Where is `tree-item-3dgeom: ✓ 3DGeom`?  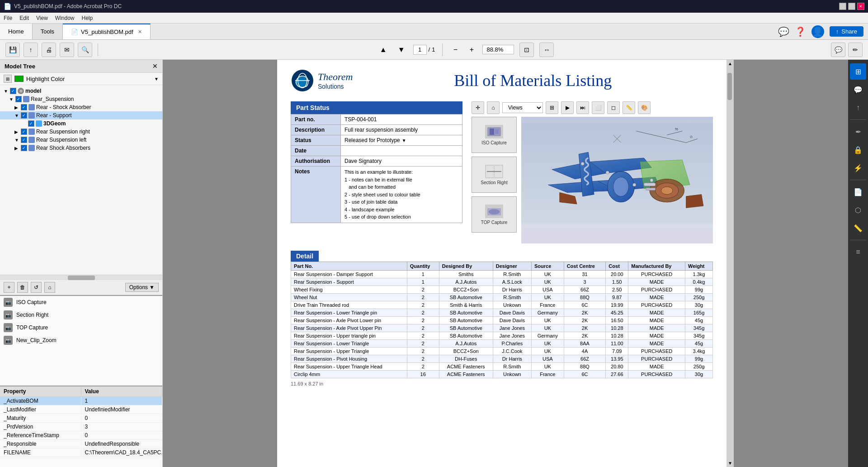 tree-item-3dgeom: ✓ 3DGeom is located at coordinates (81, 124).